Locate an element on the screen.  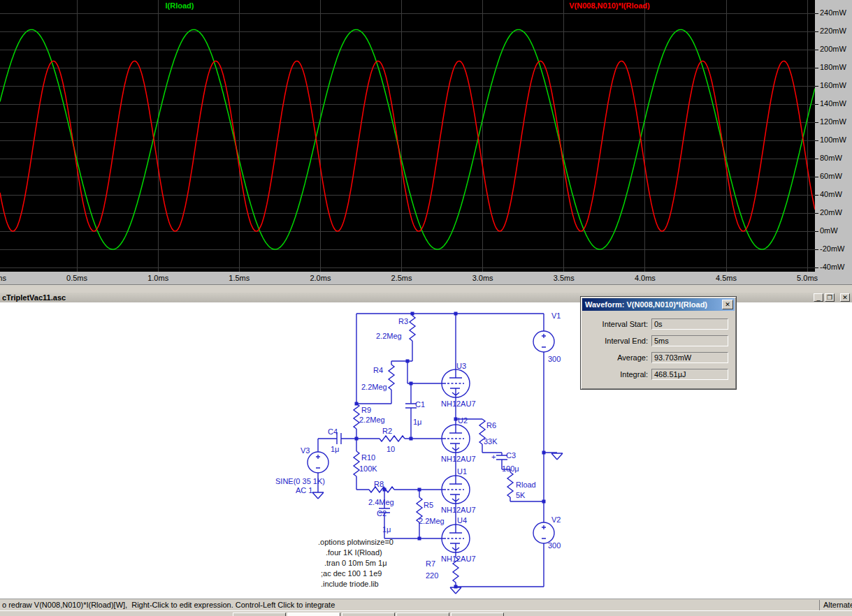
spice-directives: .options plotwinsize=0 .four 1K I(Rload)… is located at coordinates (356, 563).